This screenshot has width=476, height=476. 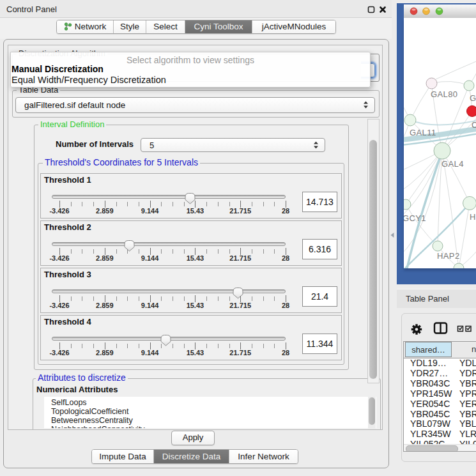 What do you see at coordinates (473, 98) in the screenshot?
I see `svg-text: G.` at bounding box center [473, 98].